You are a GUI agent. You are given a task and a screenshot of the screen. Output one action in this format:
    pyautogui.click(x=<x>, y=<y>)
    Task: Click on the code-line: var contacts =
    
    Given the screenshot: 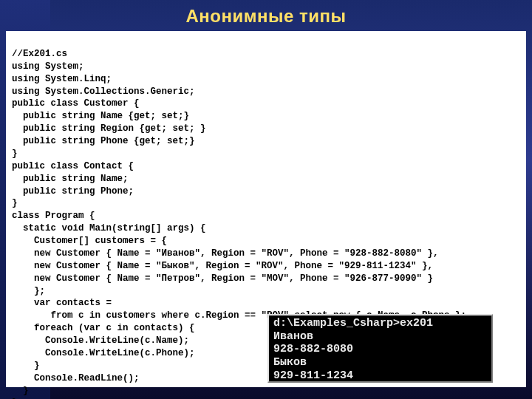 What is the action you would take?
    pyautogui.click(x=62, y=303)
    